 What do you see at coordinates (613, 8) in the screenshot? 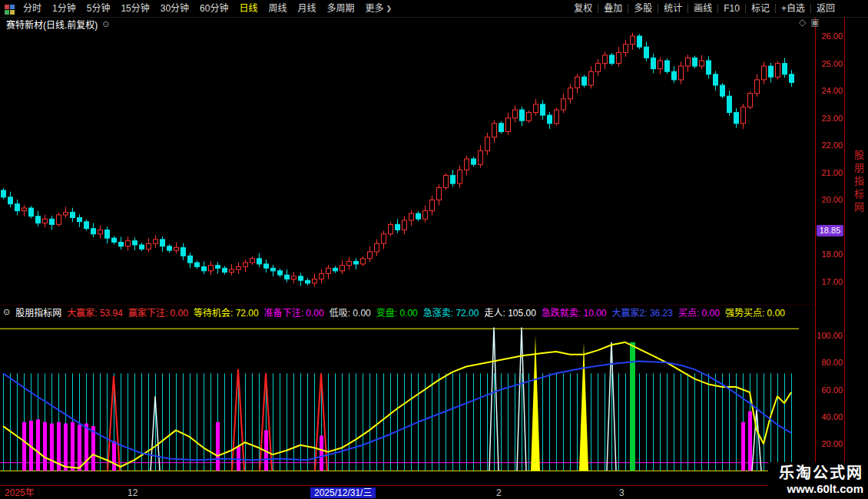
I see `toolbar-action-1: 叠加` at bounding box center [613, 8].